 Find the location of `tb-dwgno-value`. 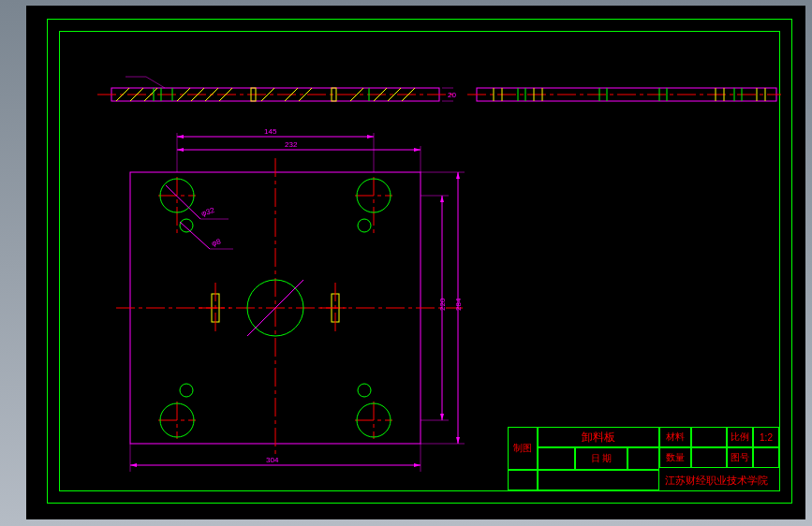

tb-dwgno-value is located at coordinates (766, 458).